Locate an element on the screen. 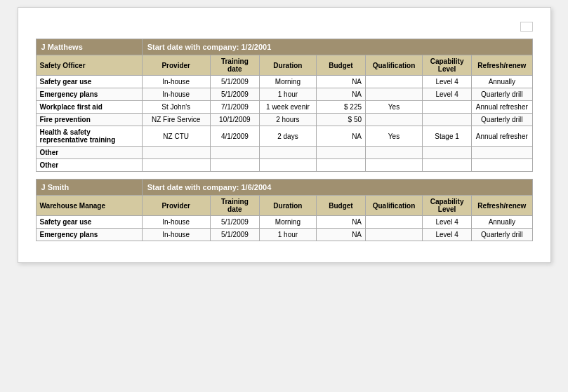  training-date: 7/1/2009 is located at coordinates (235, 107).